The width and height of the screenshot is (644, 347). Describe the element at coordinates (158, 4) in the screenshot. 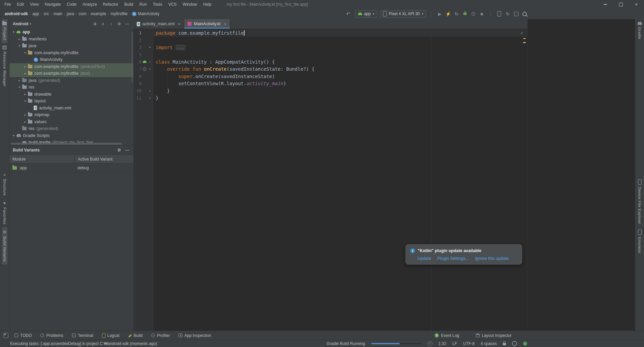

I see `menu-tools: Tools` at that location.